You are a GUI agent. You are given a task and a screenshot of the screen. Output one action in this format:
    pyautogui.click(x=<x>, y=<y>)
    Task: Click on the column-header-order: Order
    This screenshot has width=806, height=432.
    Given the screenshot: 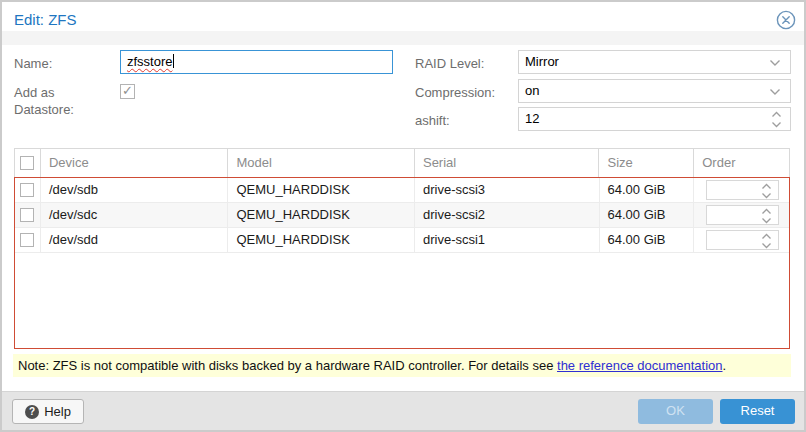 What is the action you would take?
    pyautogui.click(x=742, y=163)
    